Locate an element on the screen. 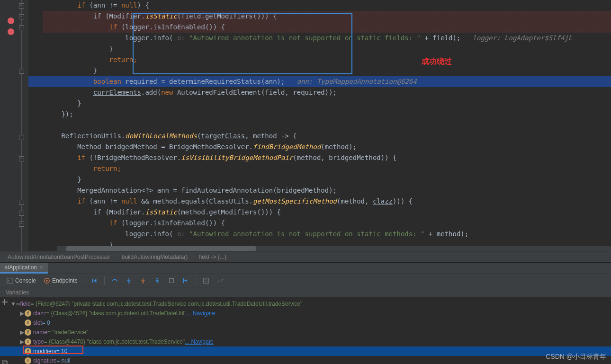 Image resolution: width=611 pixels, height=364 pixels. variable-row-selected: f modifiers = 10 is located at coordinates (306, 351).